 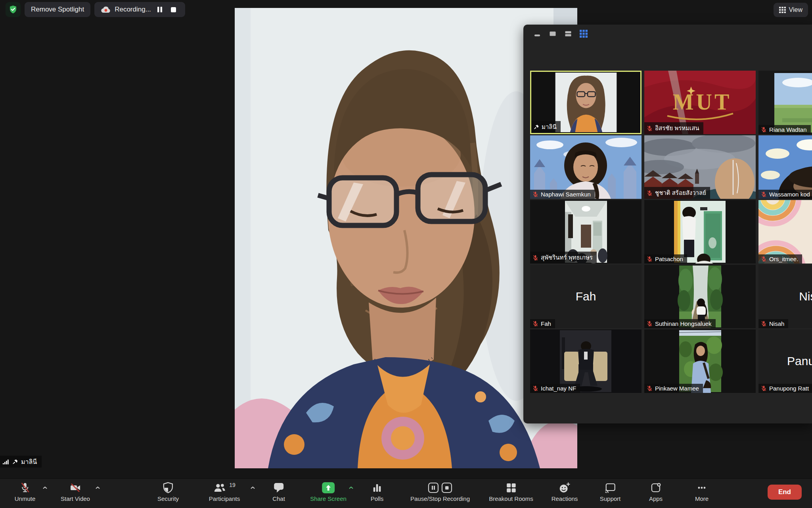 What do you see at coordinates (75, 492) in the screenshot?
I see `start-video-button: Start Video` at bounding box center [75, 492].